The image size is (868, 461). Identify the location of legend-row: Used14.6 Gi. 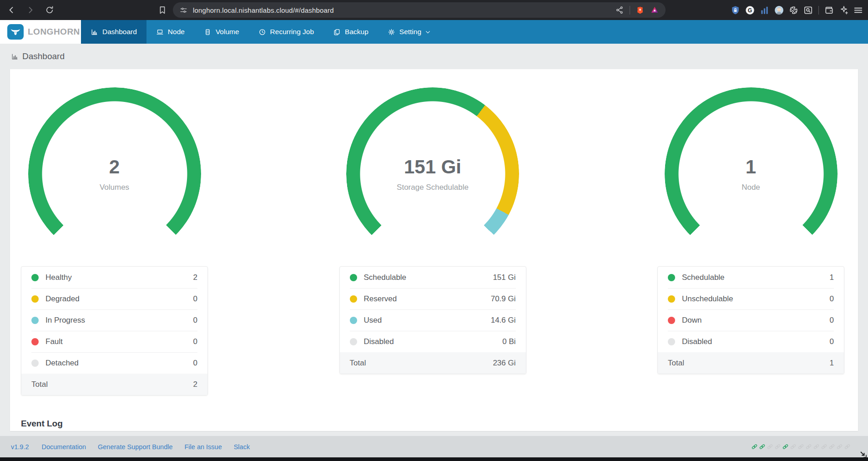
(433, 320).